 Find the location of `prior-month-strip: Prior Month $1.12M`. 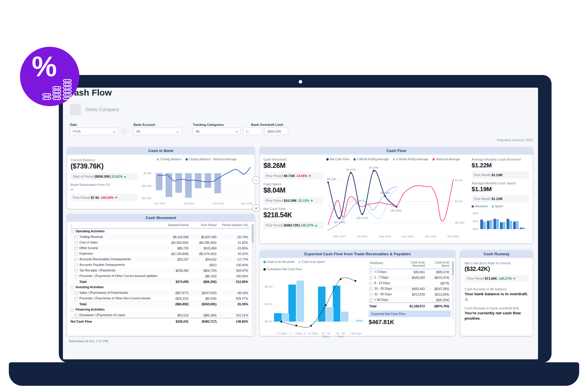

prior-month-strip: Prior Month $1.12M is located at coordinates (500, 199).